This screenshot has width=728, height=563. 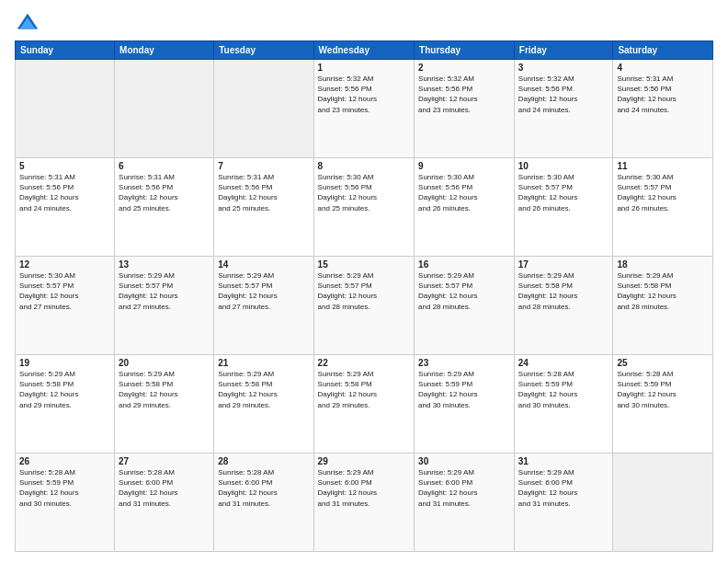 What do you see at coordinates (563, 109) in the screenshot?
I see `day-cell: 3Sunrise: 5:32 AM Sunset: 5:56 PM Daylig…` at bounding box center [563, 109].